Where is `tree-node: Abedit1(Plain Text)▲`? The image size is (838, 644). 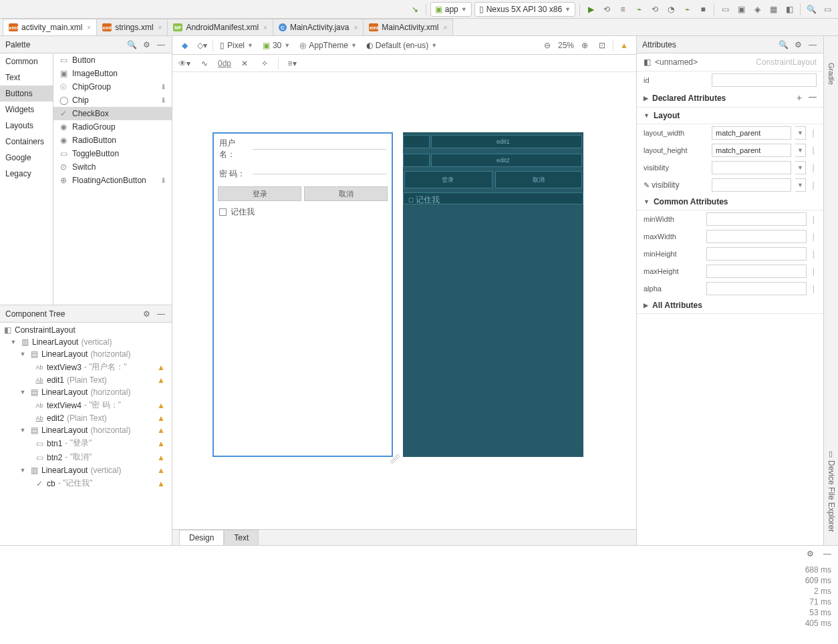
tree-node: Abedit1(Plain Text)▲ is located at coordinates (86, 380).